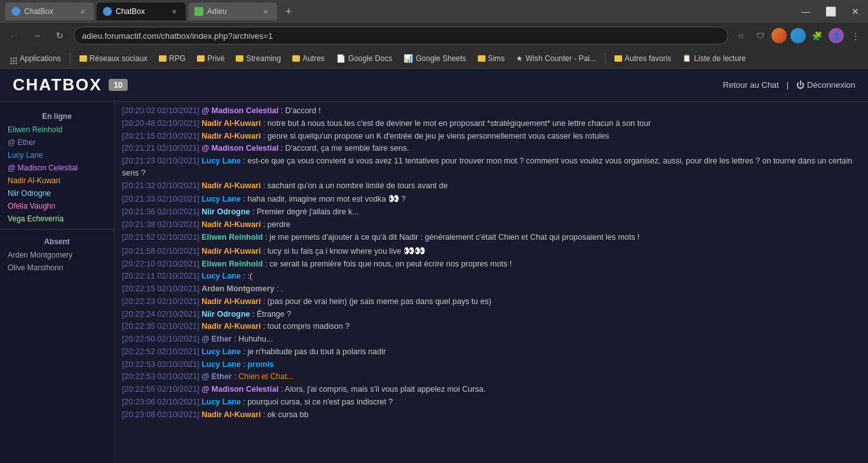 The image size is (868, 463). I want to click on bookmark-gdocs: 📄 Google Docs, so click(364, 59).